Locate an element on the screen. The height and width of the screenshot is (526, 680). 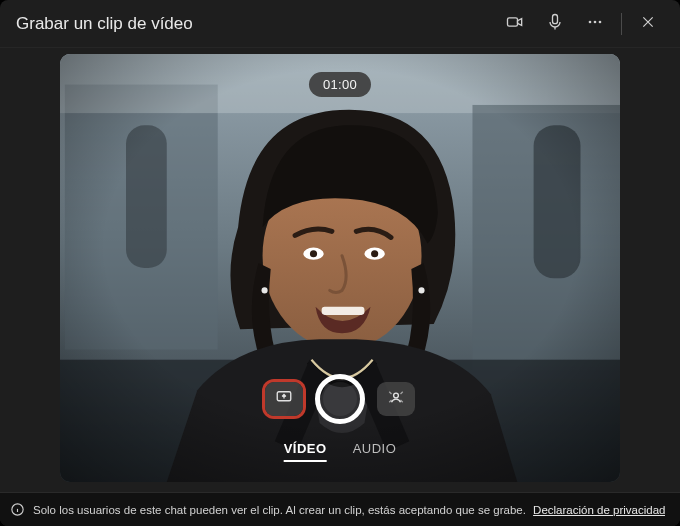
close-icon is located at coordinates (648, 24).